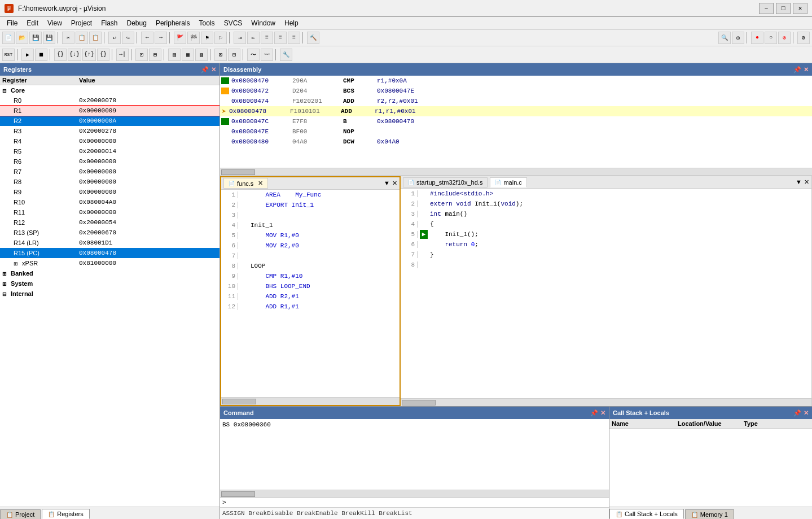 This screenshot has width=812, height=519. I want to click on disasm-row-3: 0x08000474 F1020201 ADD r2,r2,#0x01, so click(516, 101).